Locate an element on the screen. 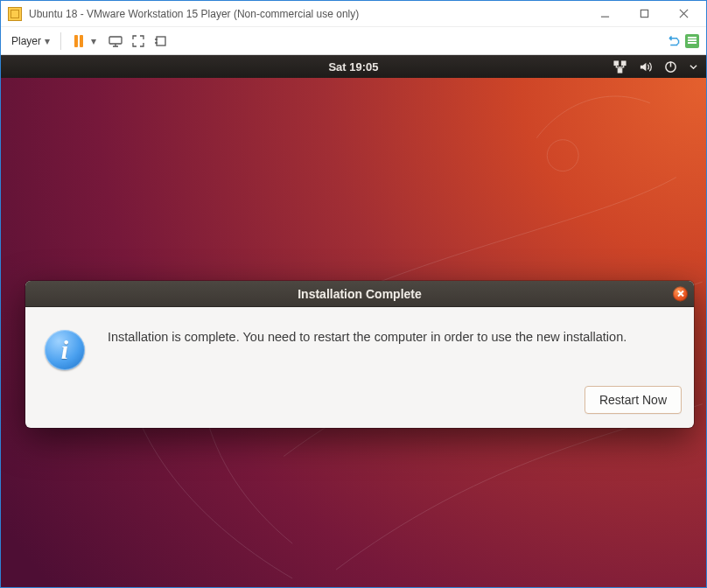 Image resolution: width=707 pixels, height=588 pixels. player-menu: Player ▾ is located at coordinates (31, 41).